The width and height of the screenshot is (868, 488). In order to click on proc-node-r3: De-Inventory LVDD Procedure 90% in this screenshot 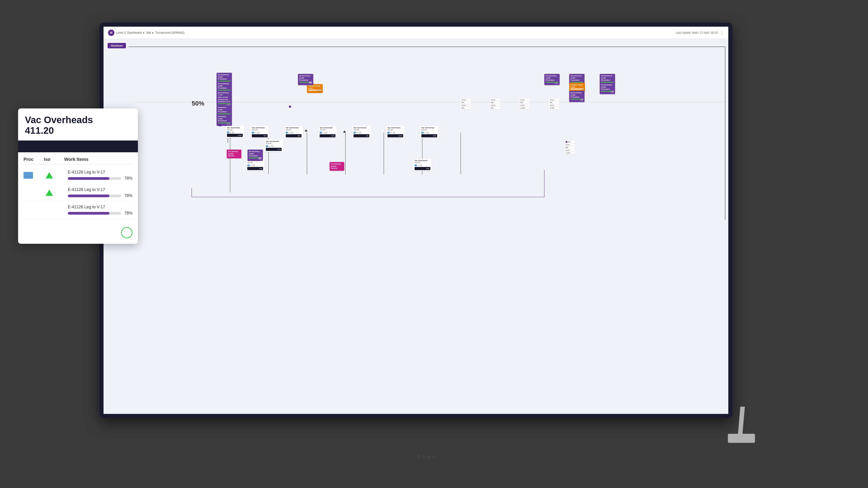, I will do `click(577, 96)`.